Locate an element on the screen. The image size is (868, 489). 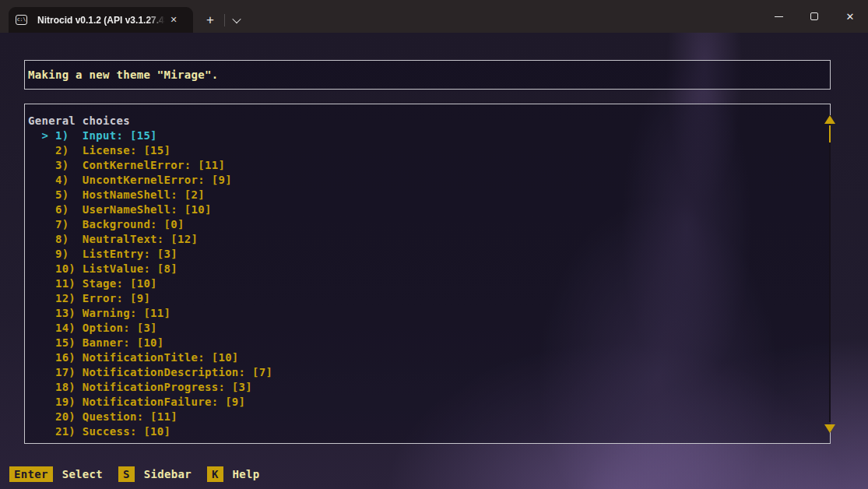
choice-item-14: 14) Option: [3] is located at coordinates (430, 329).